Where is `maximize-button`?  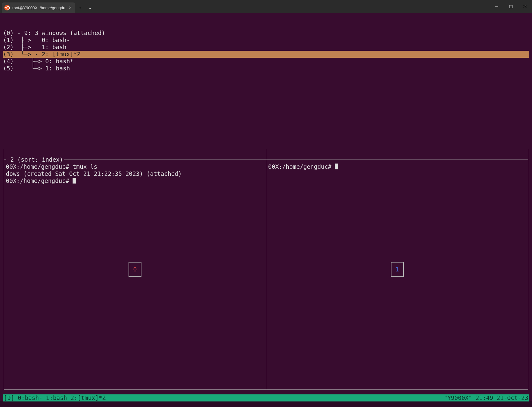 maximize-button is located at coordinates (511, 6).